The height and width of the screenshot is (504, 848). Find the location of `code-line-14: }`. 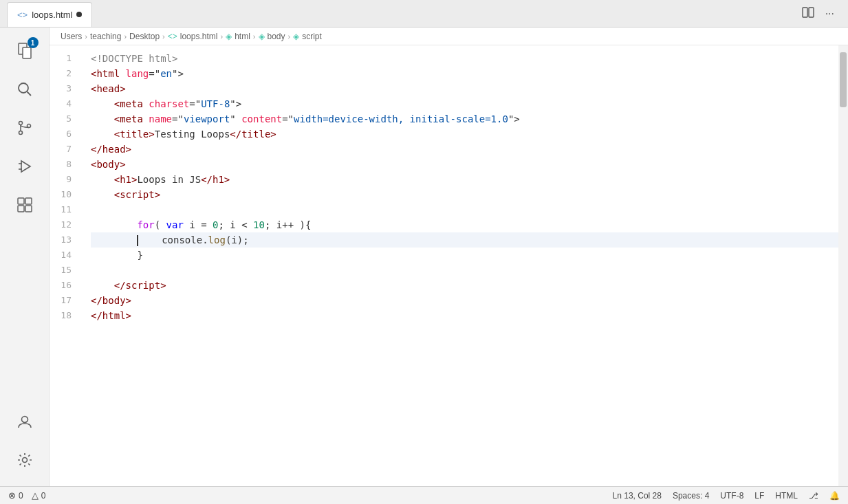

code-line-14: } is located at coordinates (465, 255).